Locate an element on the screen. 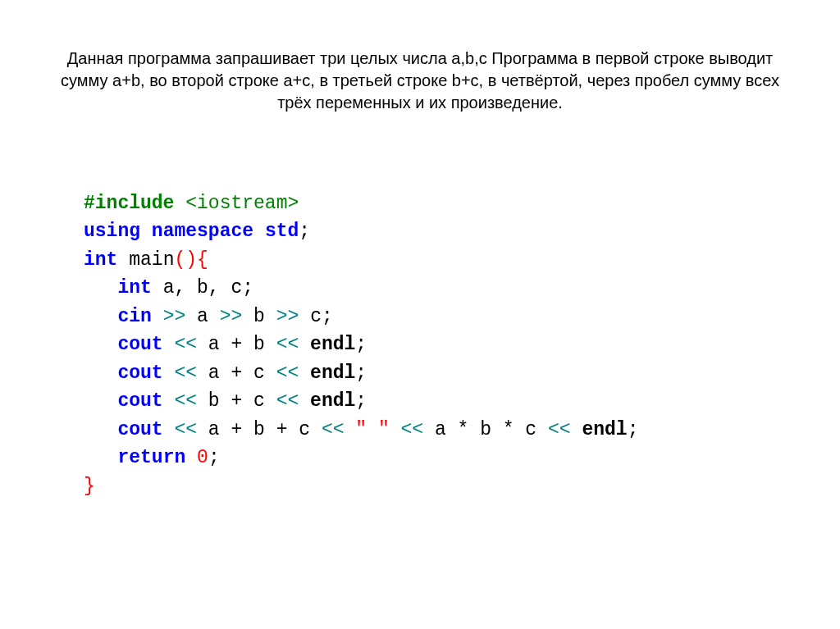 The image size is (840, 629). lbrace: { is located at coordinates (203, 260).